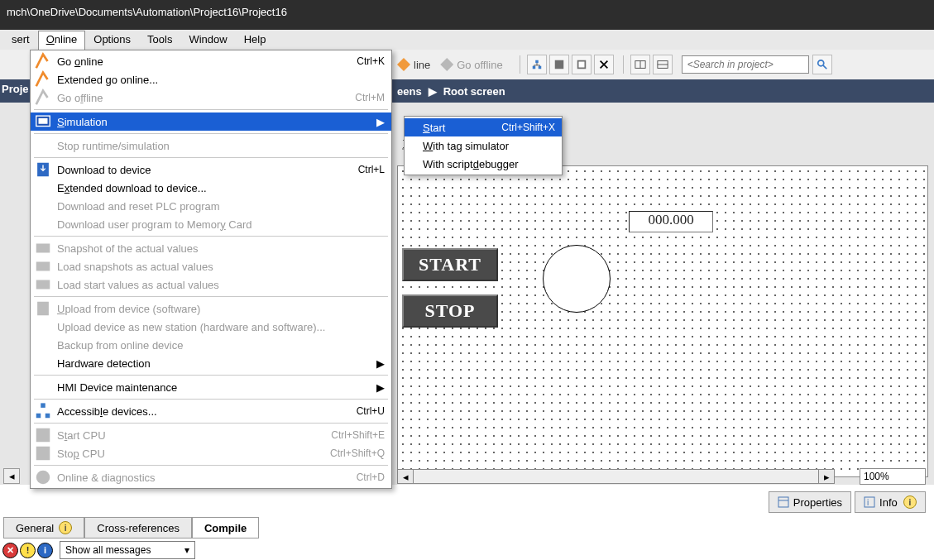 Image resolution: width=934 pixels, height=560 pixels. What do you see at coordinates (44, 528) in the screenshot?
I see `tab-general: Generali` at bounding box center [44, 528].